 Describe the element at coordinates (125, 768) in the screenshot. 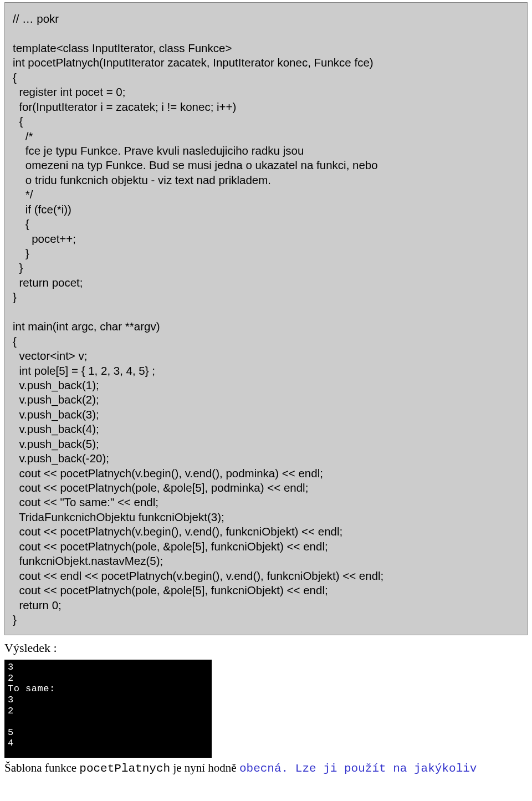

I see `footer-mono-pocetplatnych: pocetPlatnych` at that location.